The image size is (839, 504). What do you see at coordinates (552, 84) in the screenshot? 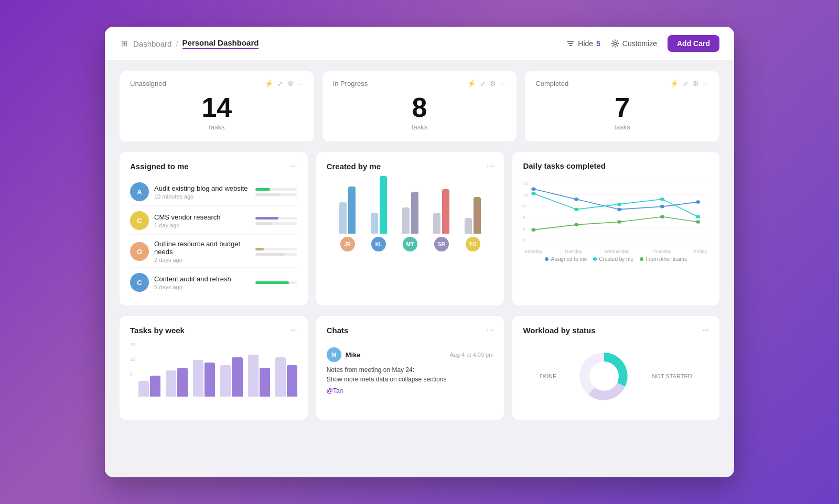
I see `stat-title-completed: Completed` at bounding box center [552, 84].